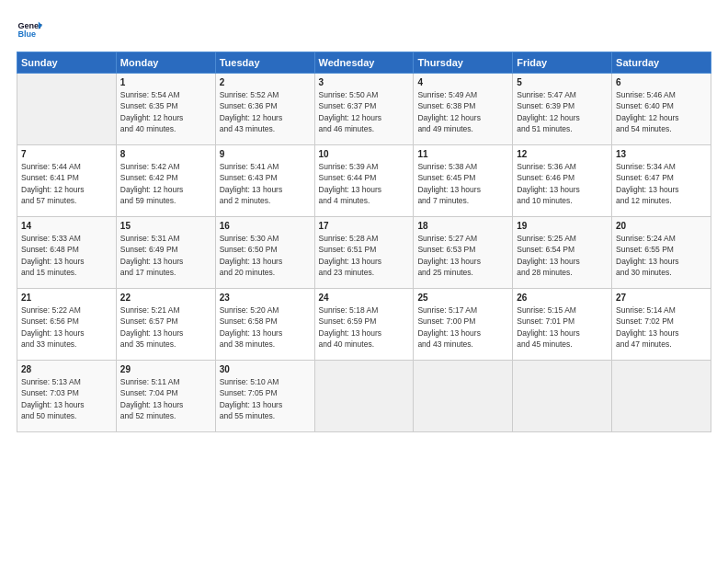 This screenshot has width=728, height=563. Describe the element at coordinates (563, 256) in the screenshot. I see `cell-sun-data: Sunrise: 5:25 AMSunset: 6:54 PMDaylight:…` at that location.